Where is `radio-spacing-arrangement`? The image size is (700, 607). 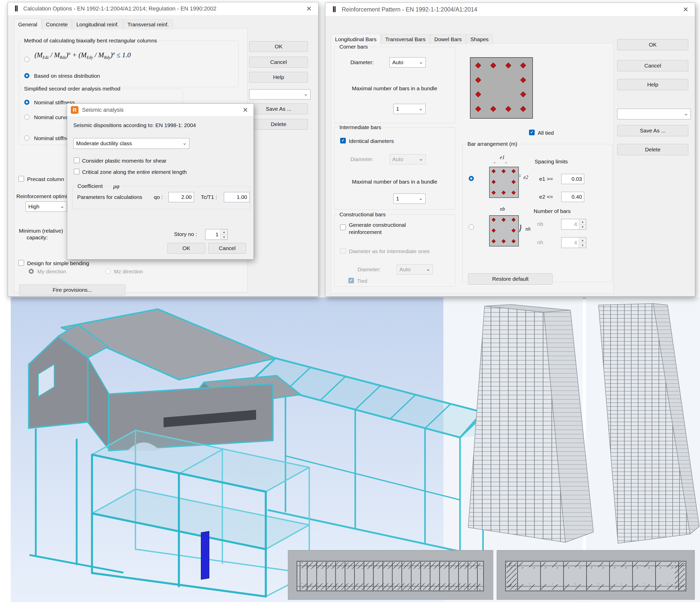
radio-spacing-arrangement is located at coordinates (471, 178).